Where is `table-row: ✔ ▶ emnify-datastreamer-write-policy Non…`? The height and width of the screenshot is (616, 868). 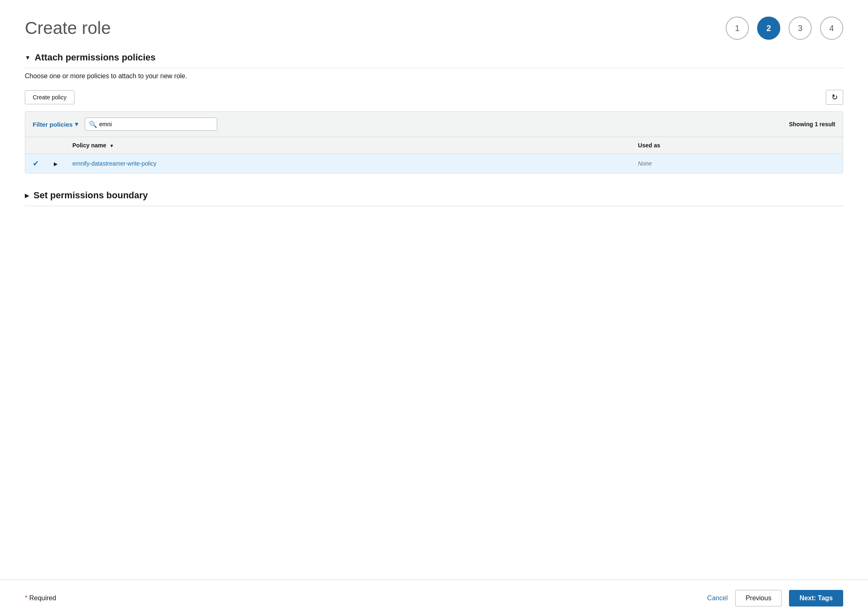
table-row: ✔ ▶ emnify-datastreamer-write-policy Non… is located at coordinates (434, 164).